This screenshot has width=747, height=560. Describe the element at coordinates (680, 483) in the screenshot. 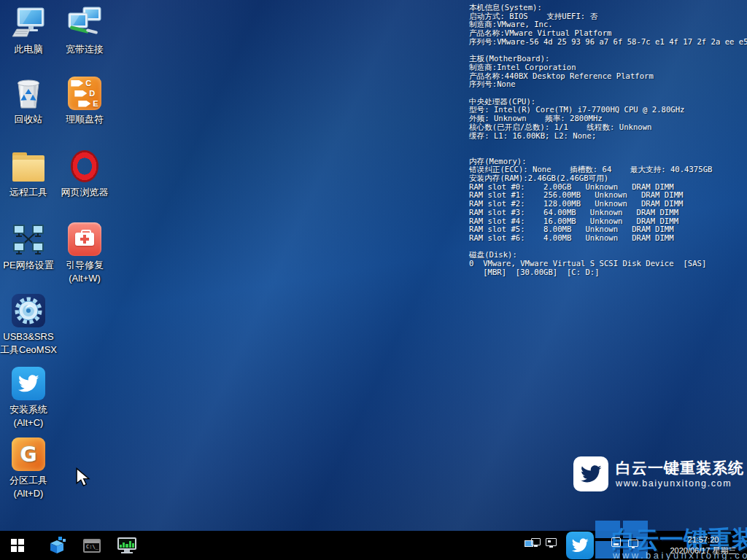

I see `watermark-url: www.baiyunxitong.com` at that location.